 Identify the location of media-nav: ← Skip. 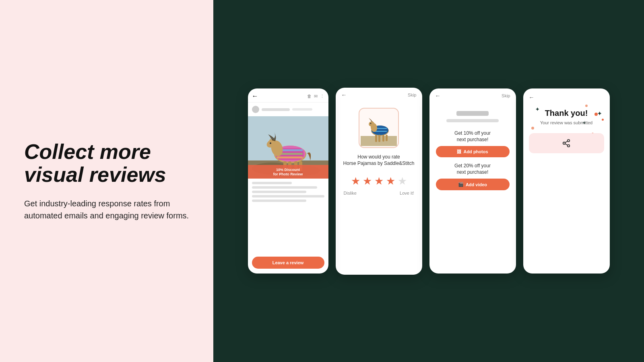
(473, 96).